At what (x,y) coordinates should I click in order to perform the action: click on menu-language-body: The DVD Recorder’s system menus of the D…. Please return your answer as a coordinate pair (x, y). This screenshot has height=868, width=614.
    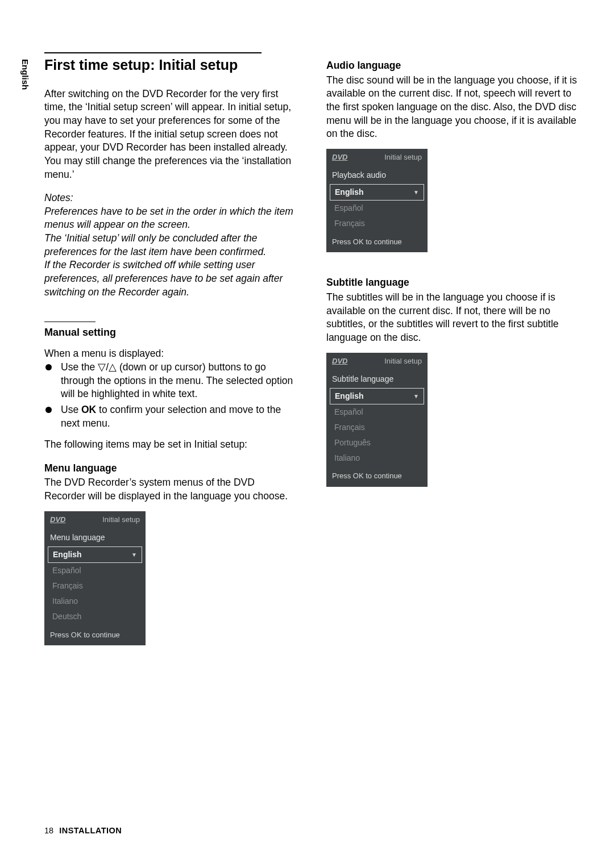
    Looking at the image, I should click on (171, 490).